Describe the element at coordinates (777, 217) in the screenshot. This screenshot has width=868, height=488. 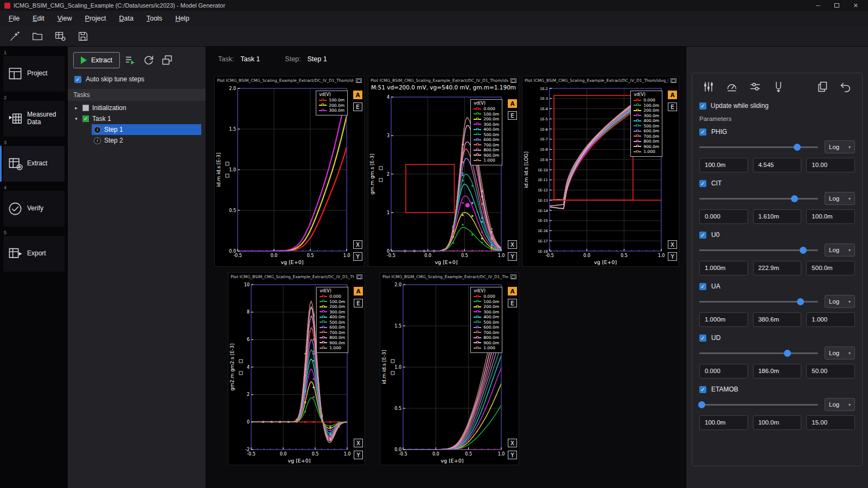
I see `param-value-input: 1.610m` at that location.